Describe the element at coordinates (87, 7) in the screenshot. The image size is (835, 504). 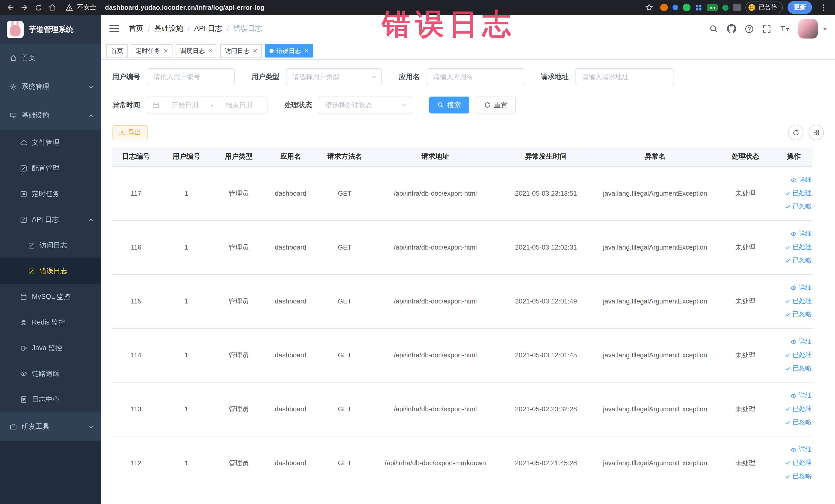
I see `security-label: 不安全` at that location.